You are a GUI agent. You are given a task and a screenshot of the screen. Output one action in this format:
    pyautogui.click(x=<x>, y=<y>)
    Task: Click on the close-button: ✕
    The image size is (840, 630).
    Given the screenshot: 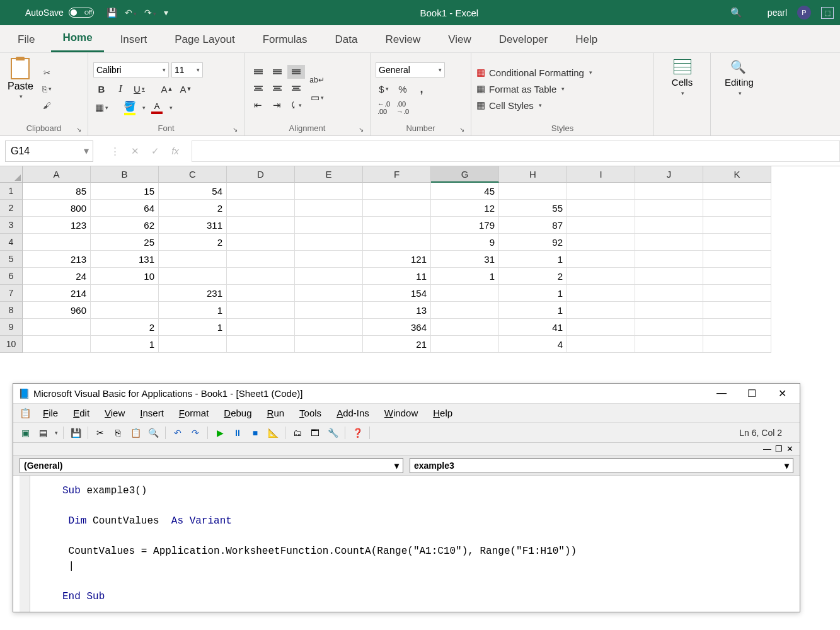 What is the action you would take?
    pyautogui.click(x=782, y=393)
    